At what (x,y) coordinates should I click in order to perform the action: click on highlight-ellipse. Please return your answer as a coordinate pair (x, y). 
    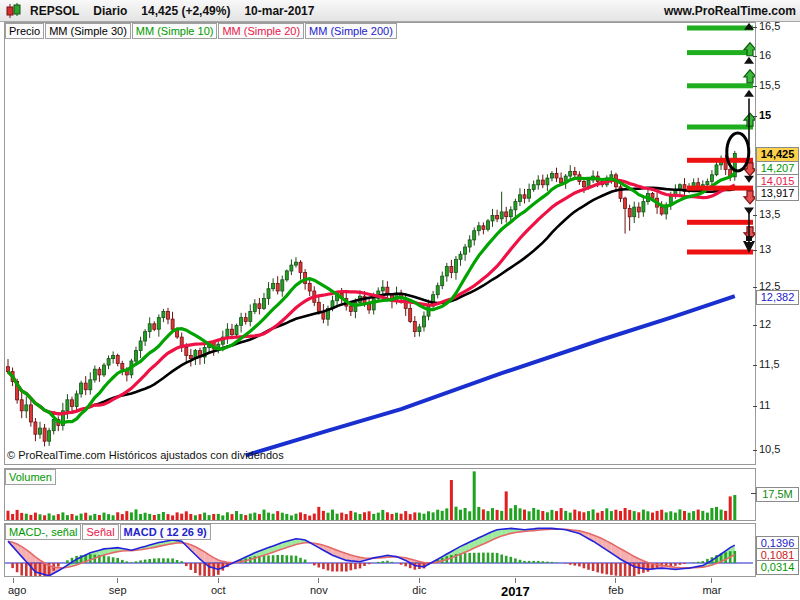
    Looking at the image, I should click on (738, 152).